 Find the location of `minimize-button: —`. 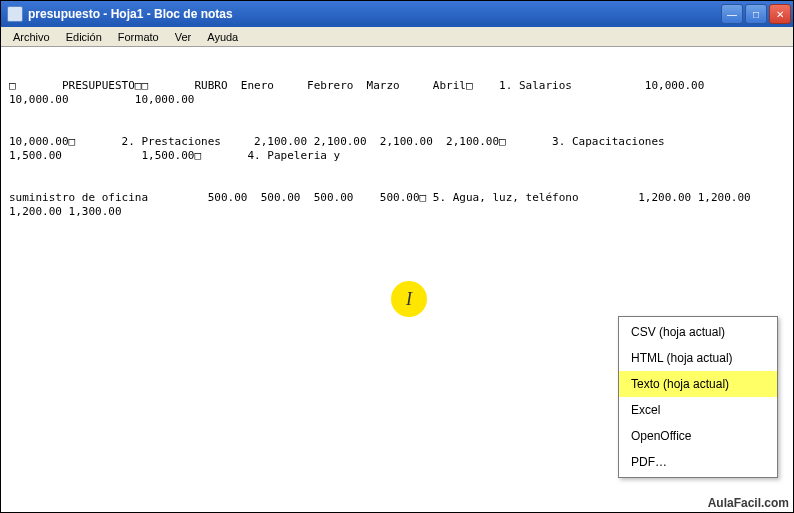

minimize-button: — is located at coordinates (732, 14).